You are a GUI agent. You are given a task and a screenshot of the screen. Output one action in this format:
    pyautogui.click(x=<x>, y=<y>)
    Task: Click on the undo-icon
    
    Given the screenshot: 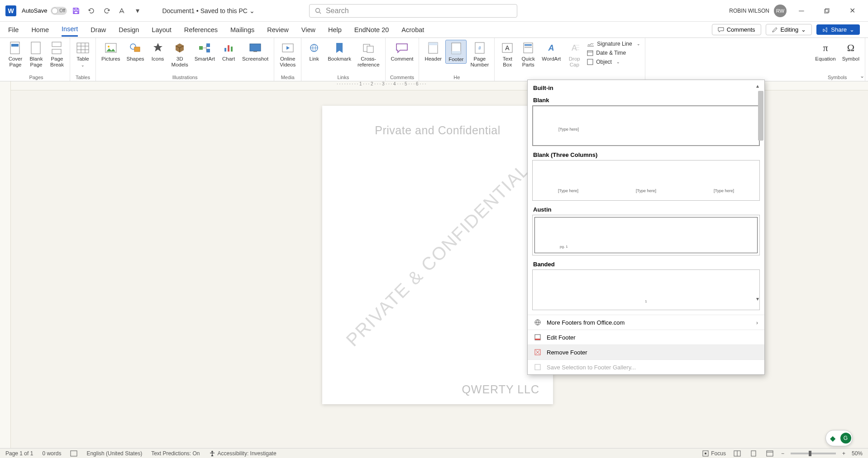 What is the action you would take?
    pyautogui.click(x=91, y=11)
    